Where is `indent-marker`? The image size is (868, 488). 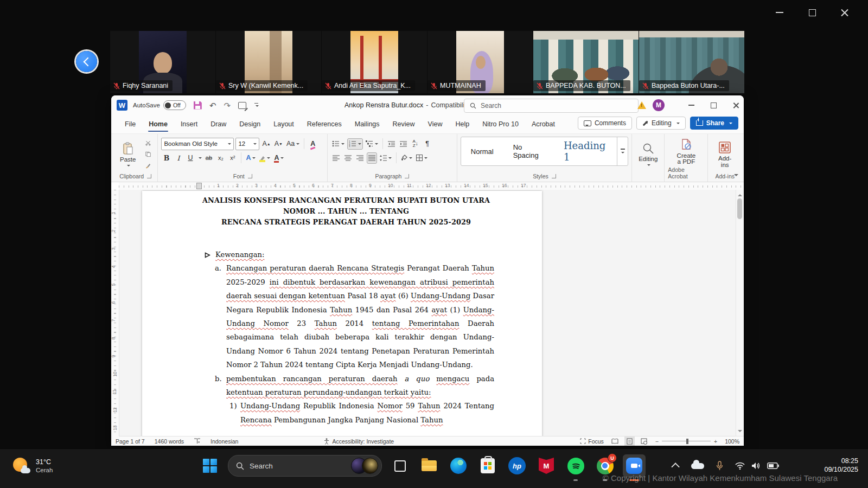
indent-marker is located at coordinates (199, 186).